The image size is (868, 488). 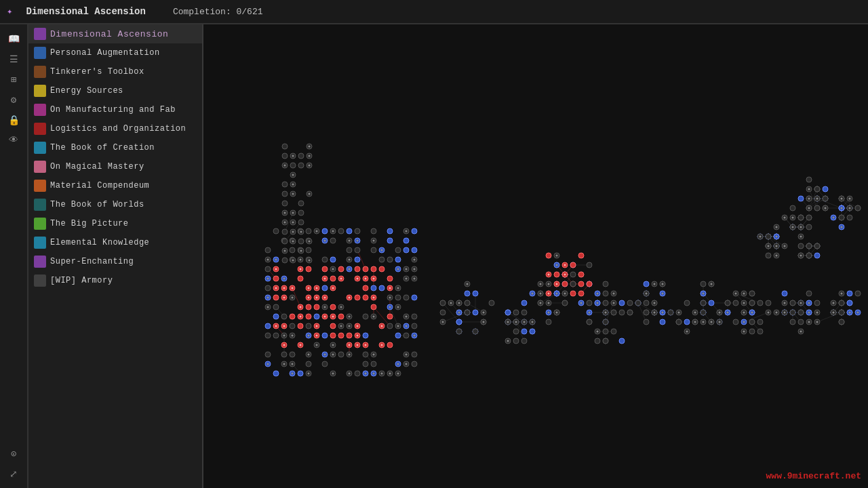 What do you see at coordinates (40, 224) in the screenshot?
I see `sidebar-icon-big-picture` at bounding box center [40, 224].